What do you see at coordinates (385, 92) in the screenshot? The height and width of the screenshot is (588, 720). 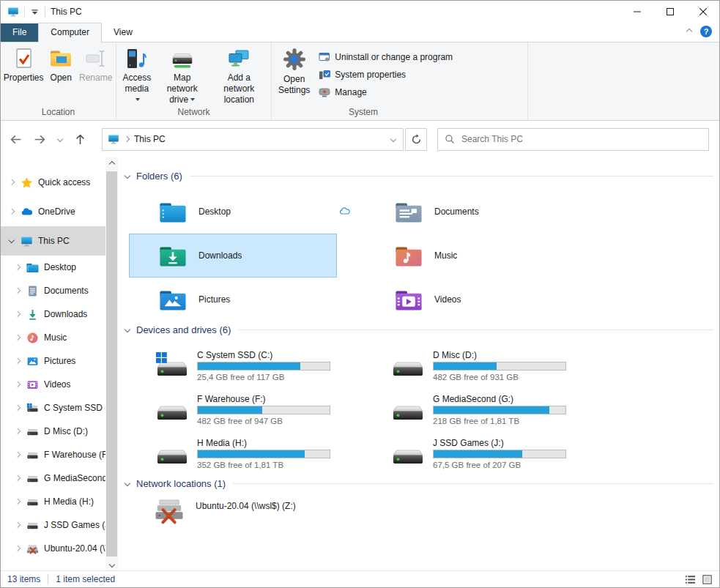 I see `manage-button: Manage` at bounding box center [385, 92].